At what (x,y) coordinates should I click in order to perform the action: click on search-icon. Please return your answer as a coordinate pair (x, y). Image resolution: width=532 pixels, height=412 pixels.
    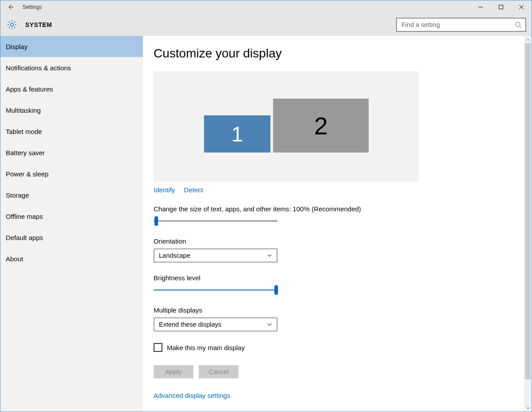
    Looking at the image, I should click on (518, 25).